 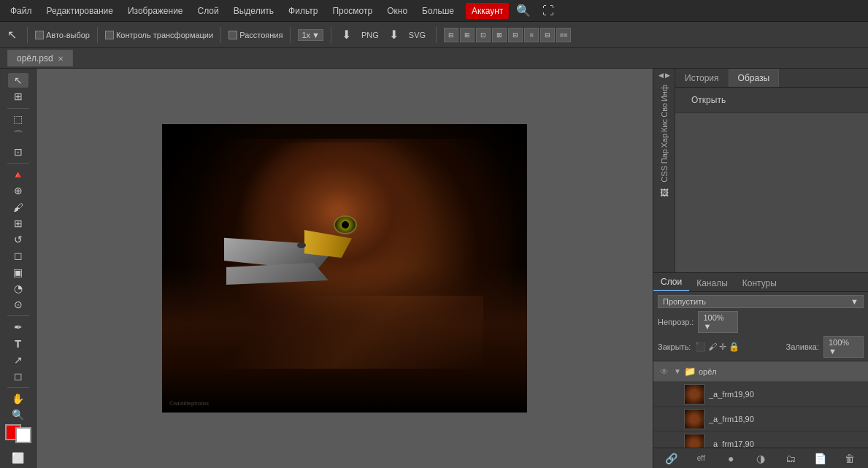 What do you see at coordinates (675, 442) in the screenshot?
I see `layer-eye-3: 👁` at bounding box center [675, 442].